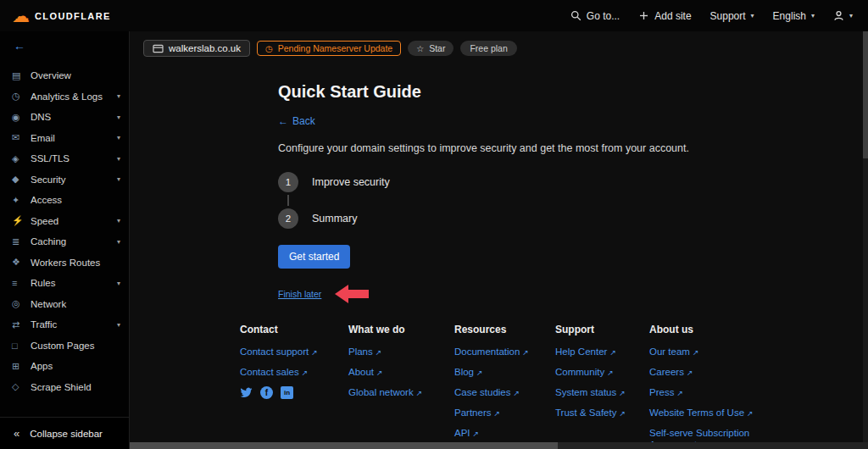 The image size is (868, 449). I want to click on footer-column-title: What we do, so click(402, 330).